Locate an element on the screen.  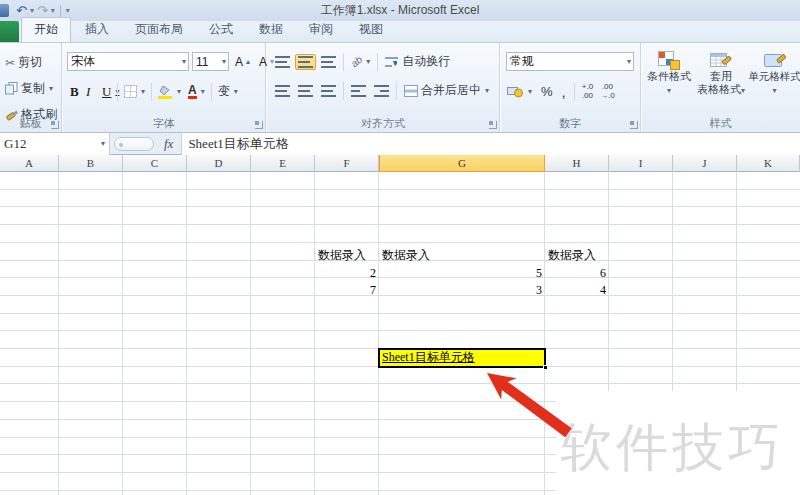
font-color-button: A is located at coordinates (196, 92).